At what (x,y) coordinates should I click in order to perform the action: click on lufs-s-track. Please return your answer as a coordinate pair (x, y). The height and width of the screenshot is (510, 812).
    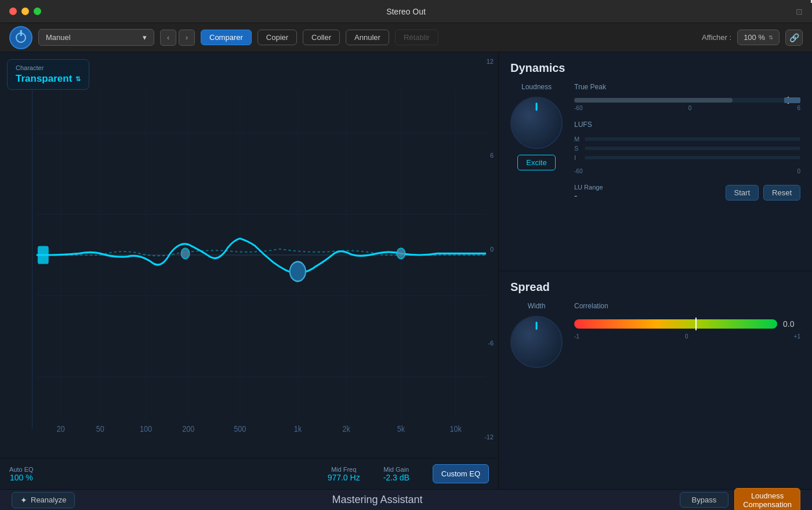
    Looking at the image, I should click on (693, 148).